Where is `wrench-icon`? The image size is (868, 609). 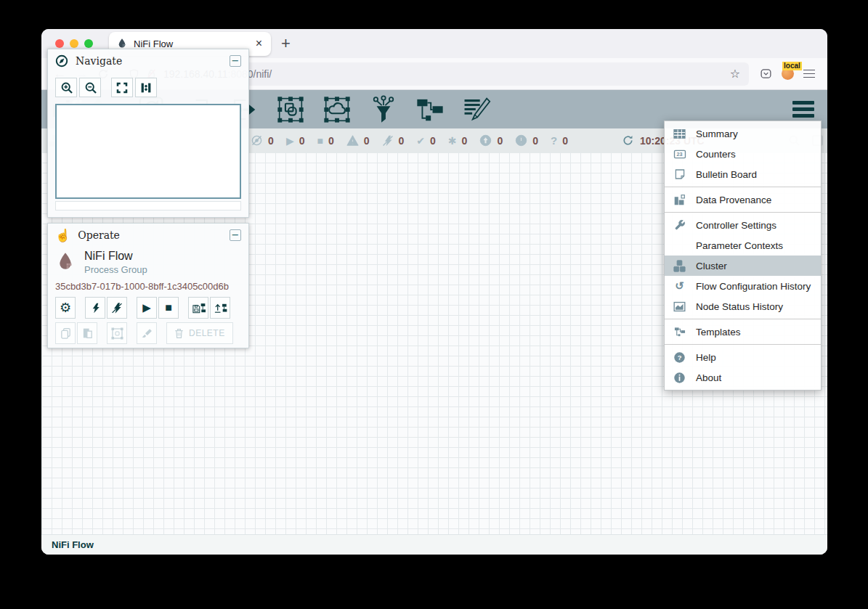
wrench-icon is located at coordinates (680, 225).